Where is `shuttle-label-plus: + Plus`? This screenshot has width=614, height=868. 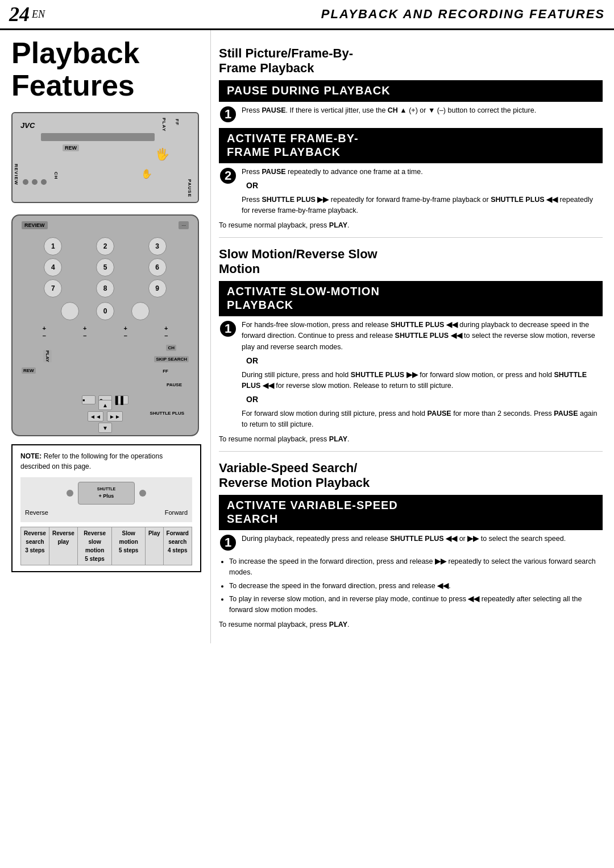 shuttle-label-plus: + Plus is located at coordinates (106, 497).